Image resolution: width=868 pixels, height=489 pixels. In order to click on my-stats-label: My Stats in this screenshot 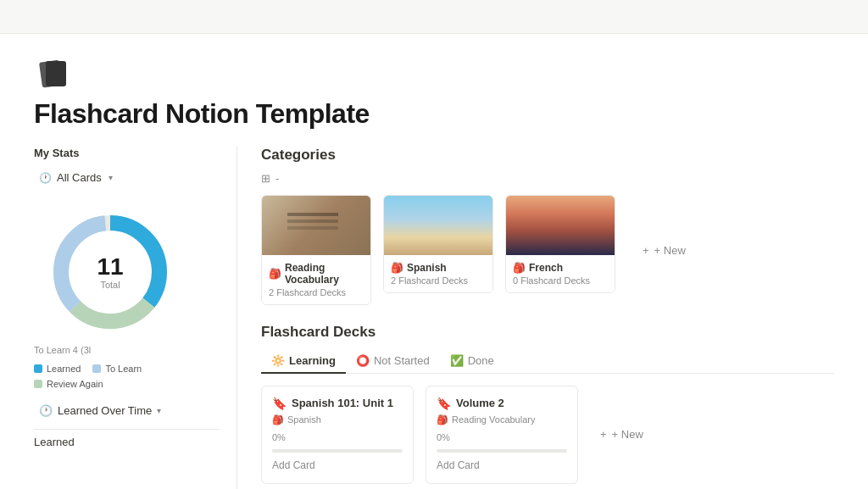, I will do `click(127, 153)`.